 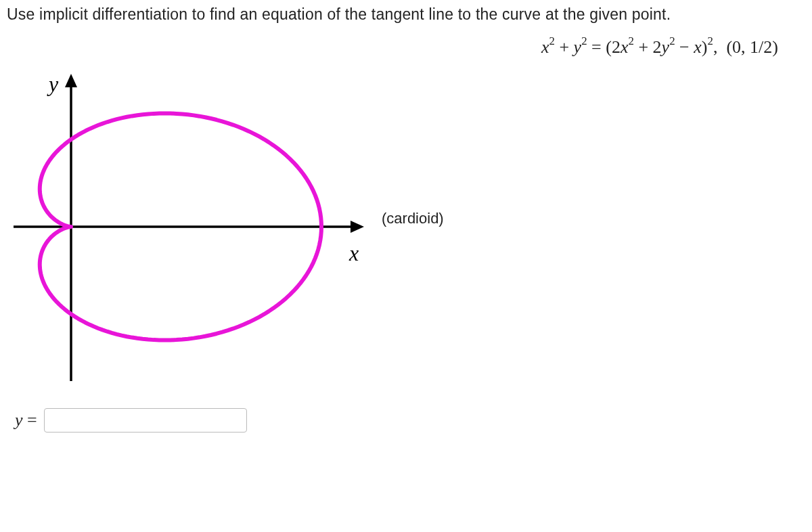 I want to click on eq-outer-exp: 2, so click(x=710, y=41).